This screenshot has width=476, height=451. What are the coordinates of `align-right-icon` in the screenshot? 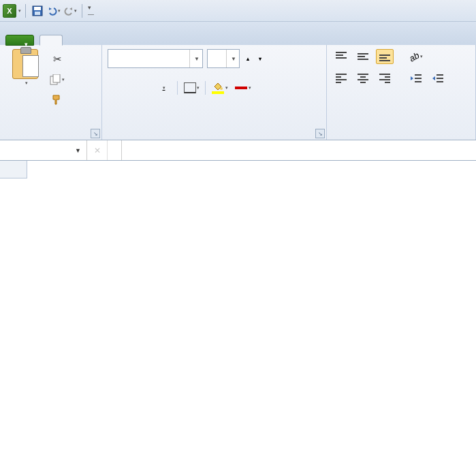 It's located at (385, 78).